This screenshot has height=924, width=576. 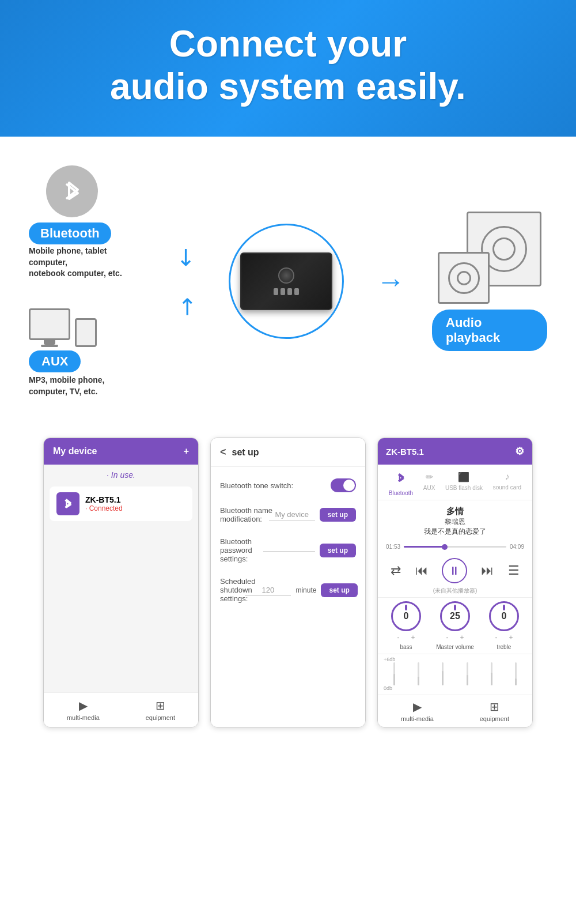 What do you see at coordinates (507, 488) in the screenshot?
I see `tab-sound-label: sound card` at bounding box center [507, 488].